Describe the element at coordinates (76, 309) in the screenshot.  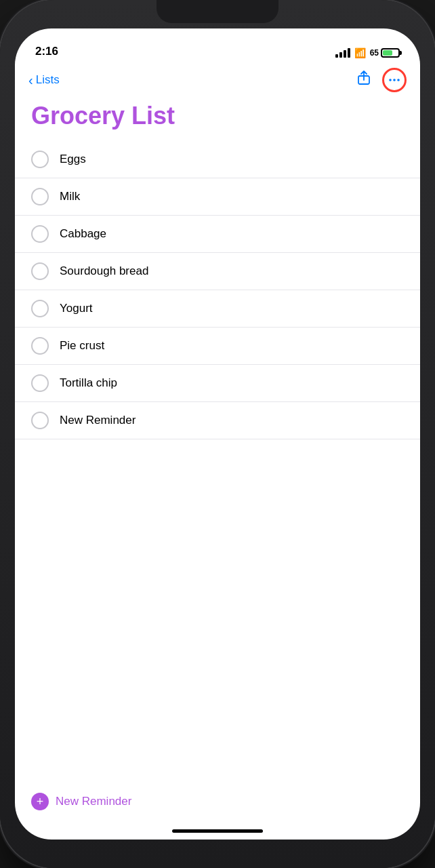
I see `reminder-item-label: Yogurt` at that location.